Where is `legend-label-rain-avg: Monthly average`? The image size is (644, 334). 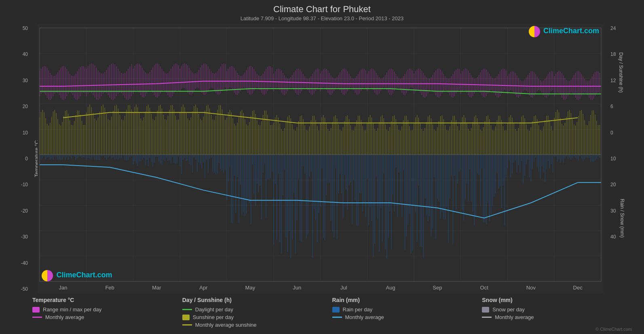 legend-label-rain-avg: Monthly average is located at coordinates (365, 317).